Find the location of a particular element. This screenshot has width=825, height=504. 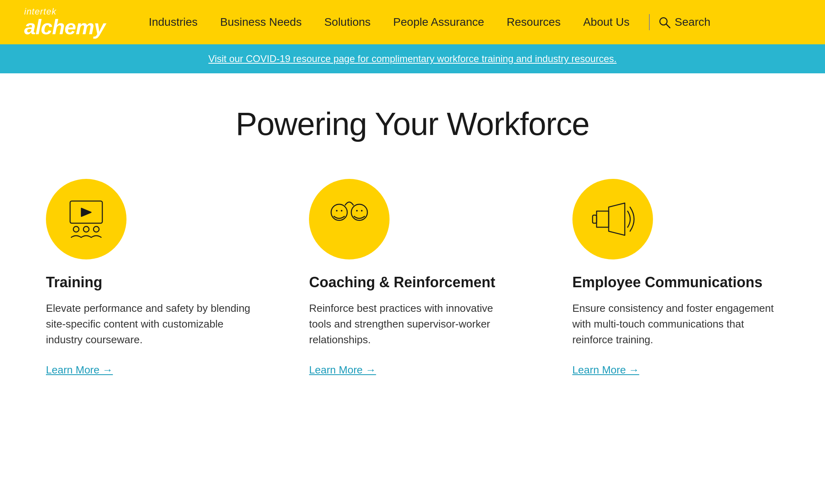

nav-item-people-assurance: People Assurance is located at coordinates (439, 22).